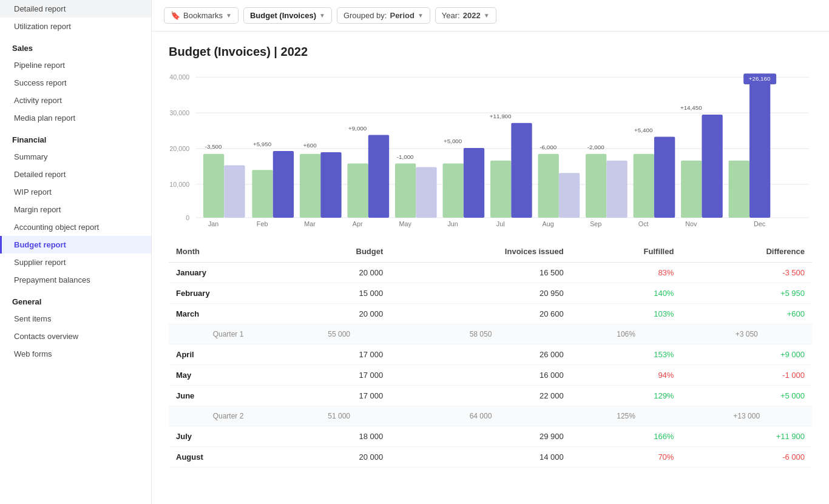 The width and height of the screenshot is (829, 504). What do you see at coordinates (453, 224) in the screenshot?
I see `svg-text: Jun` at bounding box center [453, 224].